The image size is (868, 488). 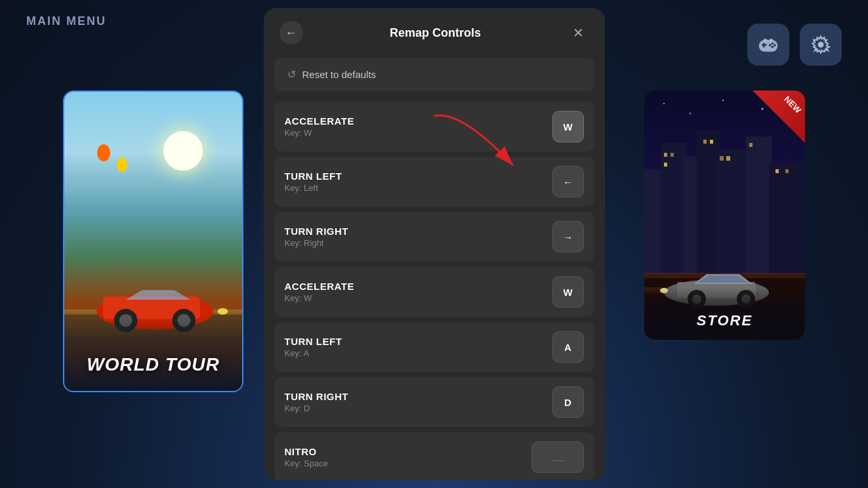 I want to click on reset-label: Reset to defaults, so click(x=340, y=75).